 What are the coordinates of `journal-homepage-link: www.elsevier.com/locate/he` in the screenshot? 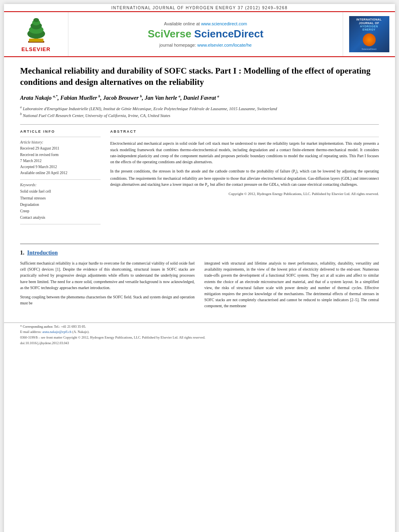 It's located at (224, 45).